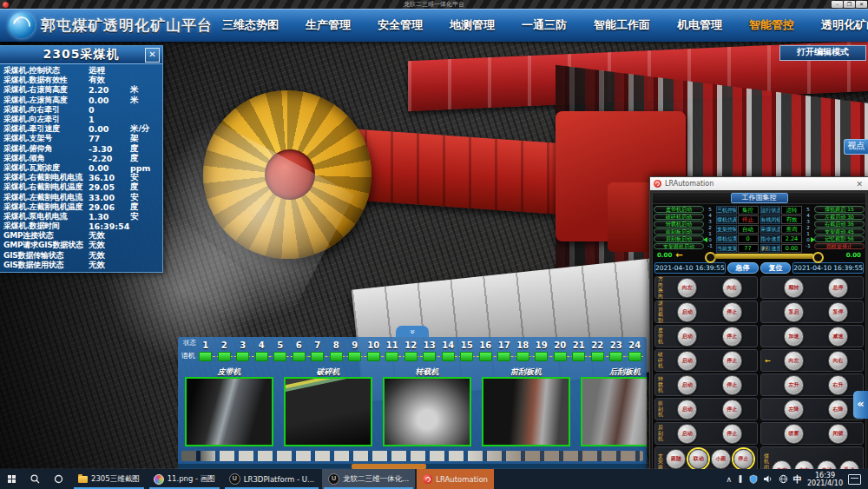  What do you see at coordinates (411, 352) in the screenshot?
I see `support-status-cell: 12` at bounding box center [411, 352].